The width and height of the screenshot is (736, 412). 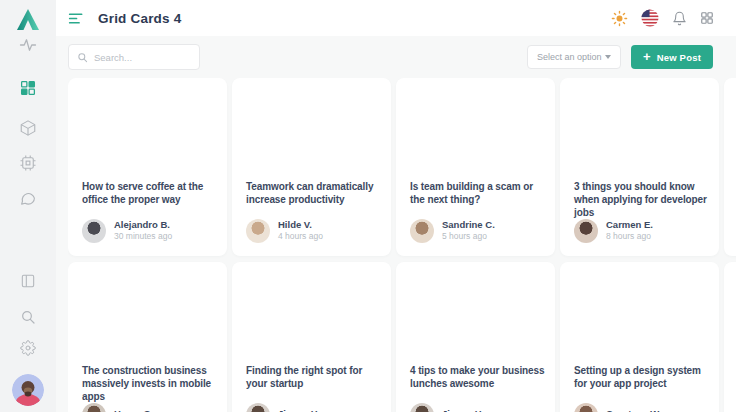 I want to click on post-author-row: Sandrine C. 5 hours ago, so click(x=480, y=231).